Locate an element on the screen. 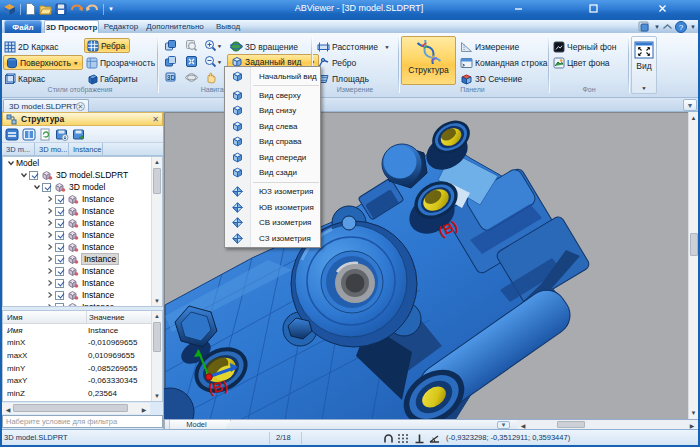  btn-3d-rotation: 3D вращение is located at coordinates (264, 46).